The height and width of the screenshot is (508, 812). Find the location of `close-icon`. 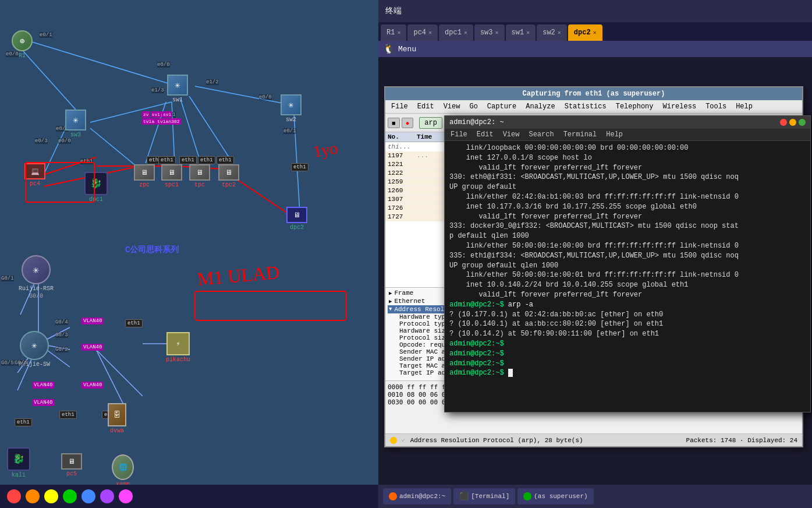

close-icon is located at coordinates (783, 122).